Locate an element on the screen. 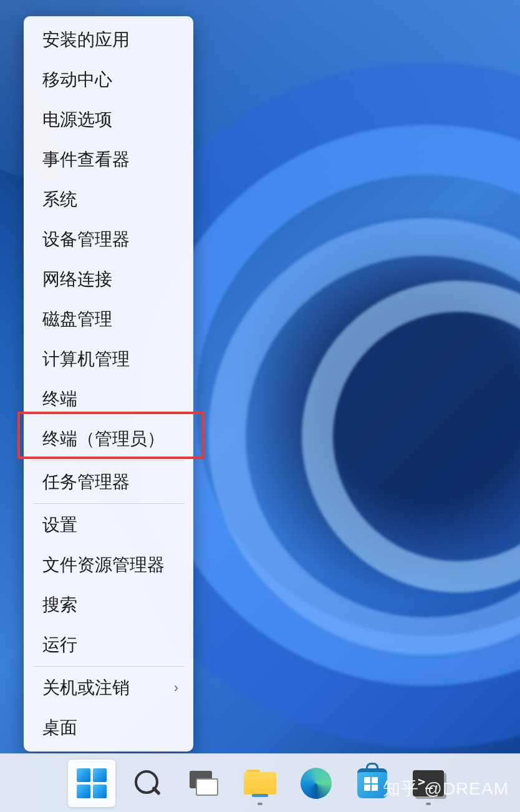  menu-item-terminal-admin: 终端（管理员） is located at coordinates (108, 439).